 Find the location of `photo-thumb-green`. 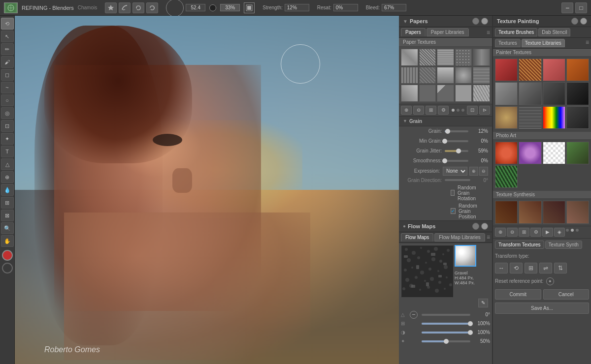

photo-thumb-green is located at coordinates (578, 153).